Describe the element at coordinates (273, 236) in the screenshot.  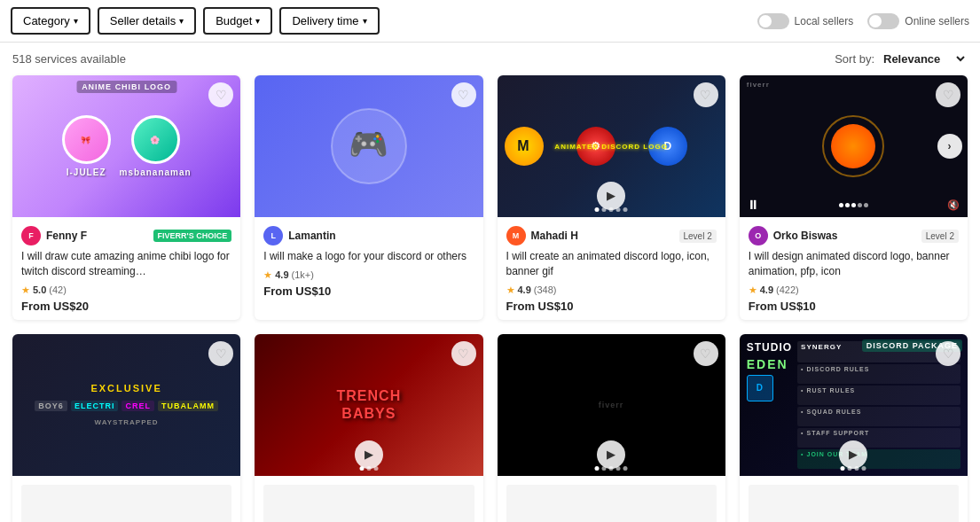
I see `card-2-avatar: L` at that location.